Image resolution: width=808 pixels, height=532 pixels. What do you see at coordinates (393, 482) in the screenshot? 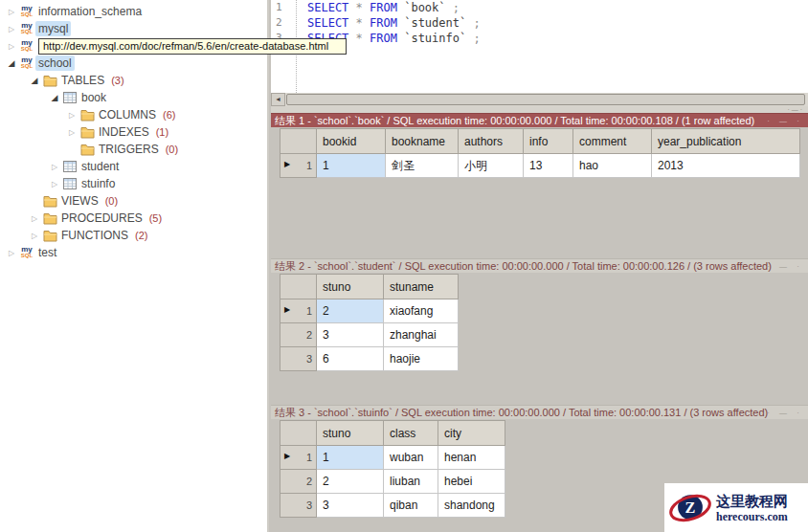
I see `table-row: 22liubanhebei` at bounding box center [393, 482].